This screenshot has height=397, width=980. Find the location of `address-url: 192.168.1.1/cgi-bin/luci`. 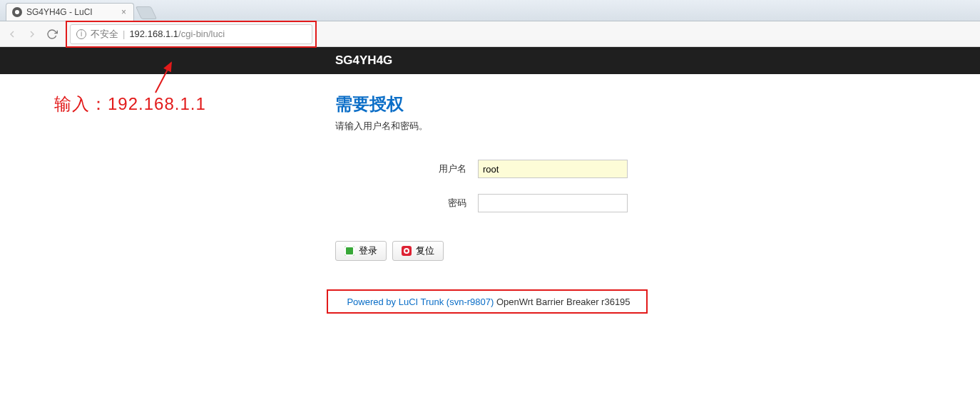

address-url: 192.168.1.1/cgi-bin/luci is located at coordinates (177, 34).